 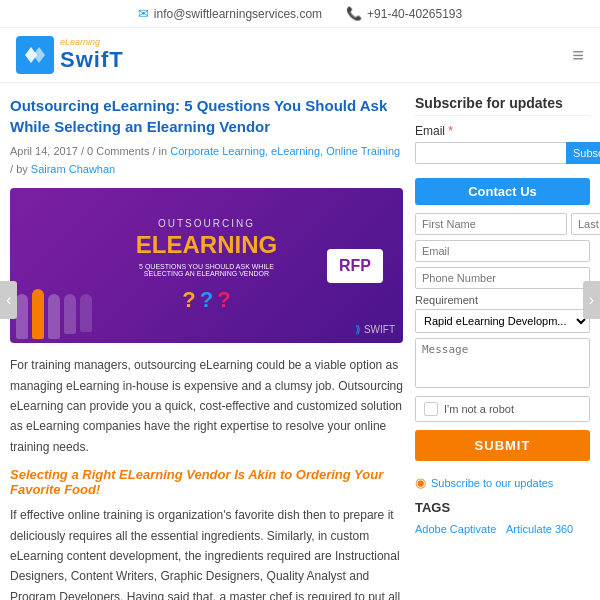 What do you see at coordinates (224, 300) in the screenshot?
I see `qmark-3: ?` at bounding box center [224, 300].